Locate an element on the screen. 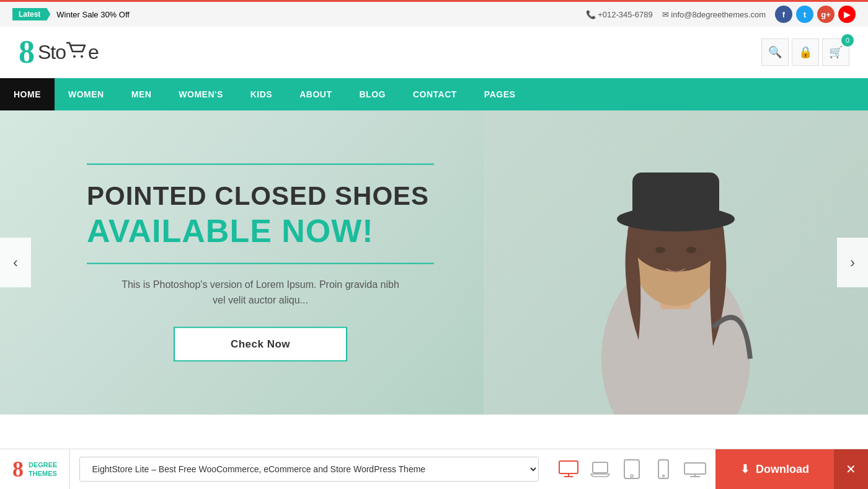 Image resolution: width=868 pixels, height=489 pixels. youtube-icon: ▶ is located at coordinates (847, 14).